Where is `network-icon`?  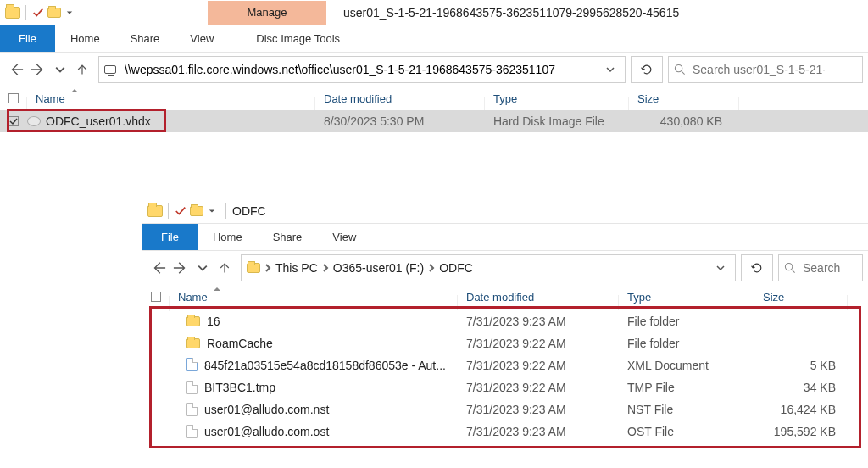 network-icon is located at coordinates (110, 70).